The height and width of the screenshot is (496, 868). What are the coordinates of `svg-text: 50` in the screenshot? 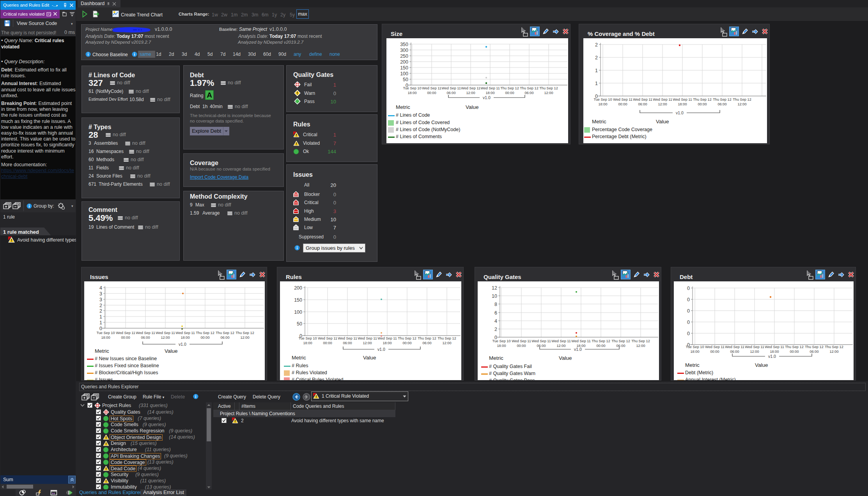 It's located at (406, 80).